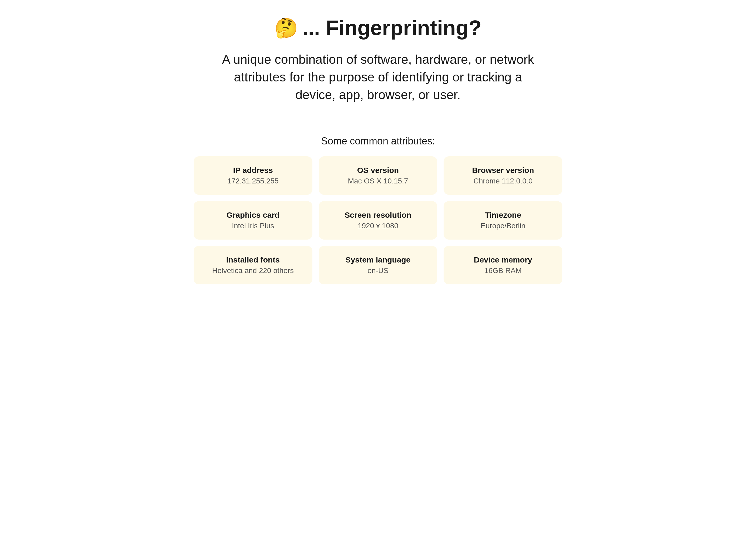  What do you see at coordinates (253, 181) in the screenshot?
I see `attribute-value-ip-address: 172.31.255.255` at bounding box center [253, 181].